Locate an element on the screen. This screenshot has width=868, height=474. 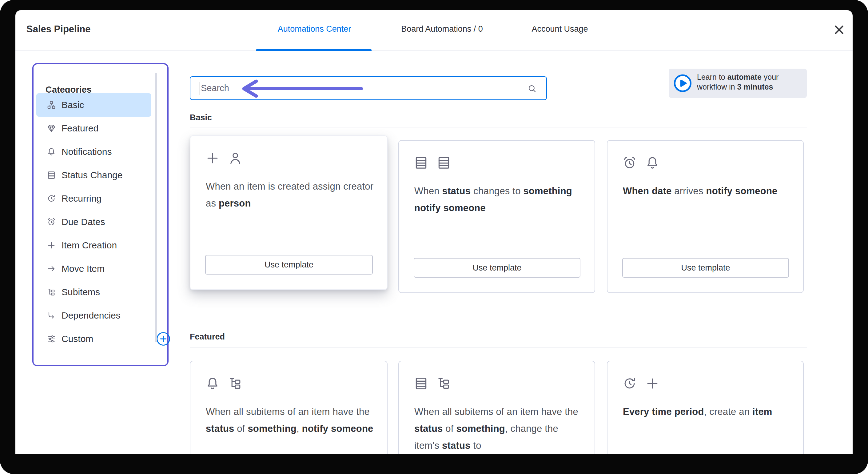
plus-icon is located at coordinates (652, 384).